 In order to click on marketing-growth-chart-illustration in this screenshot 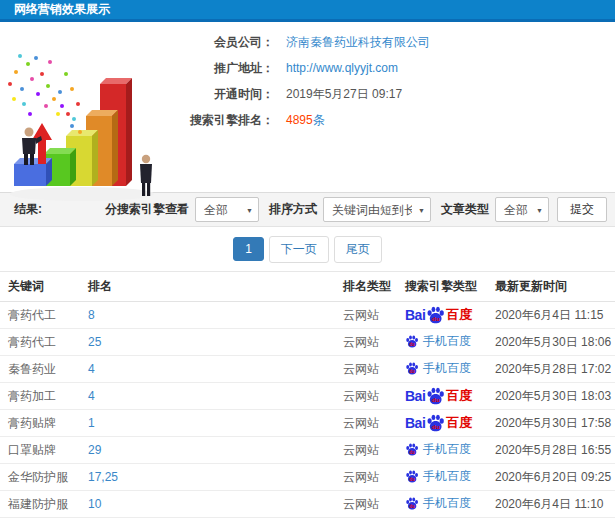, I will do `click(87, 124)`.